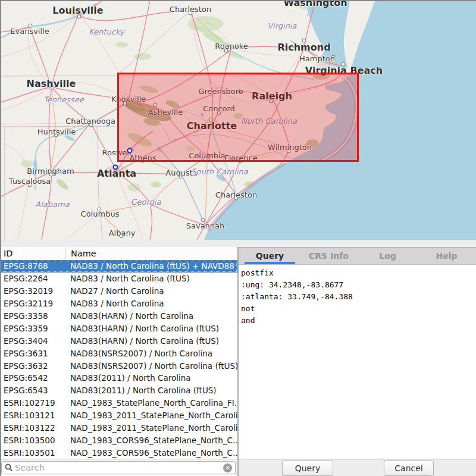 The image size is (476, 476). Describe the element at coordinates (328, 256) in the screenshot. I see `tab-crs-info: CRS Info` at that location.